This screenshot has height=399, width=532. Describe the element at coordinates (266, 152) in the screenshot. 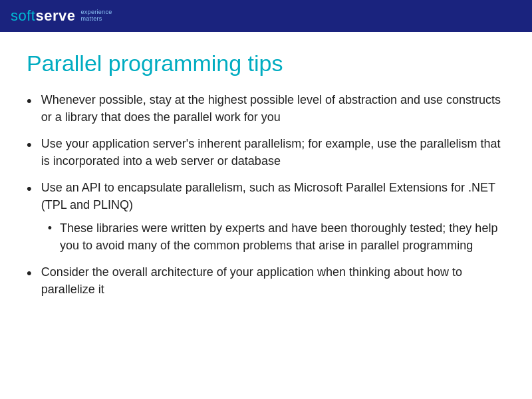

I see `list-item: Use your application server's inherent p…` at that location.